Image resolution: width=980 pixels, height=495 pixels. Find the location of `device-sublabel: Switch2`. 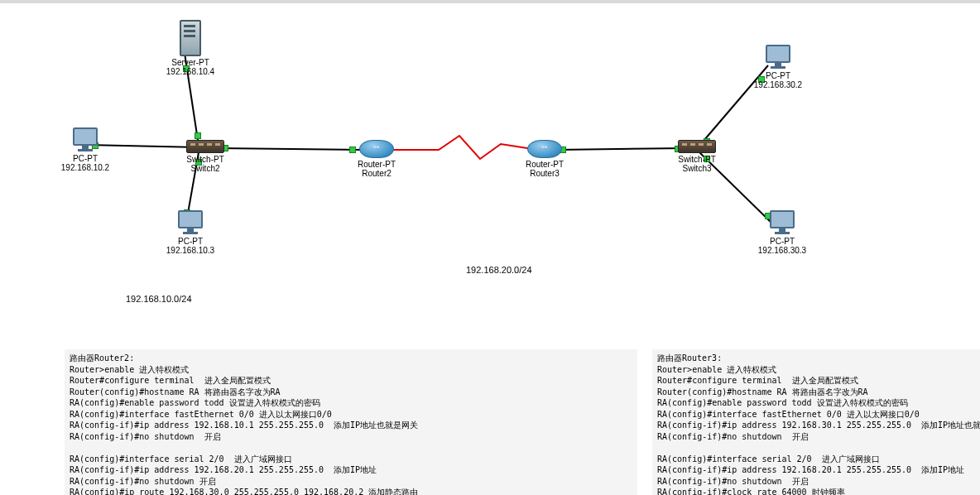

device-sublabel: Switch2 is located at coordinates (205, 169).